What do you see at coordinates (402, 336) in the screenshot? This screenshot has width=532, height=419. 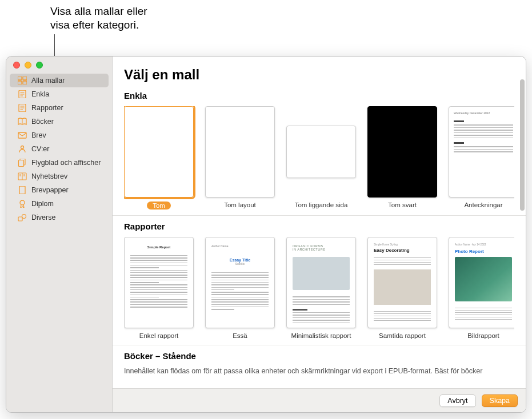 I see `template-label: Samtida rapport` at bounding box center [402, 336].